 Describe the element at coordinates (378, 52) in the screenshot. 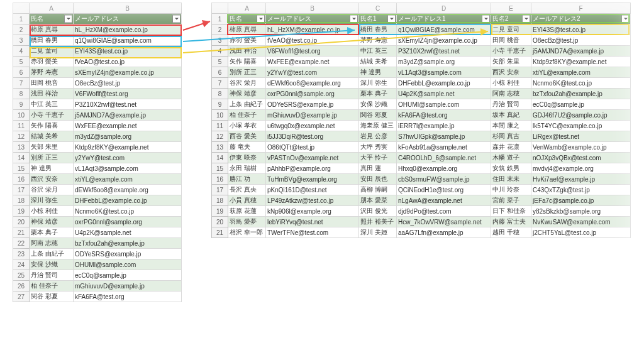

I see `cell: 中江 英三` at that location.